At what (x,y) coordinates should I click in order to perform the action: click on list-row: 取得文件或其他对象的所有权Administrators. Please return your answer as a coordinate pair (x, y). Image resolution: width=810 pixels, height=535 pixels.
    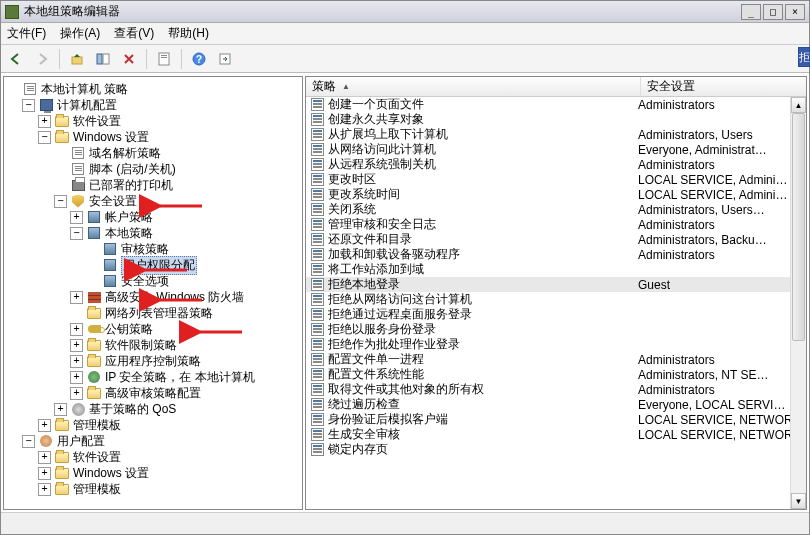
    Looking at the image, I should click on (556, 390).